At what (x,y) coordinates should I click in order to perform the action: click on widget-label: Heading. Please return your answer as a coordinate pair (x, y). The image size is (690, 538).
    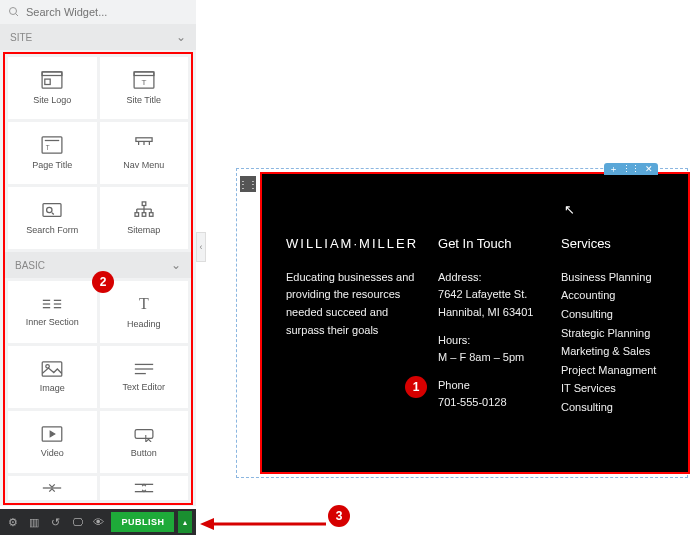
    Looking at the image, I should click on (144, 324).